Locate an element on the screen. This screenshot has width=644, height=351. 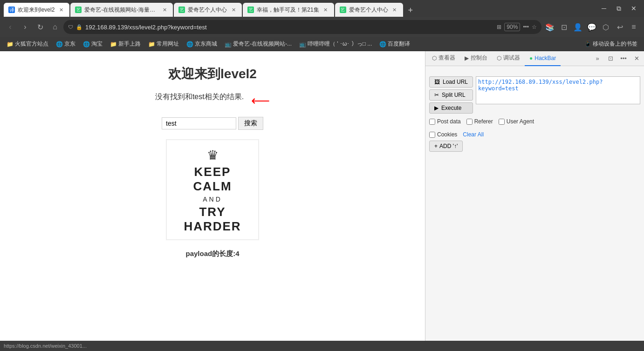
devtools-tab-hackbar: ● HackBar is located at coordinates (542, 59).